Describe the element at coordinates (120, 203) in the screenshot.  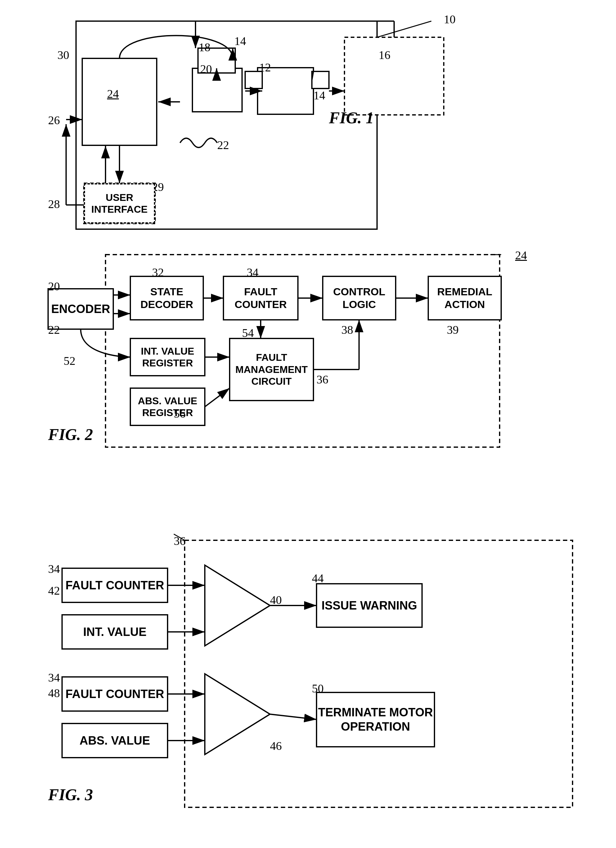
I see `user-interface-box: USER INTERFACE` at that location.